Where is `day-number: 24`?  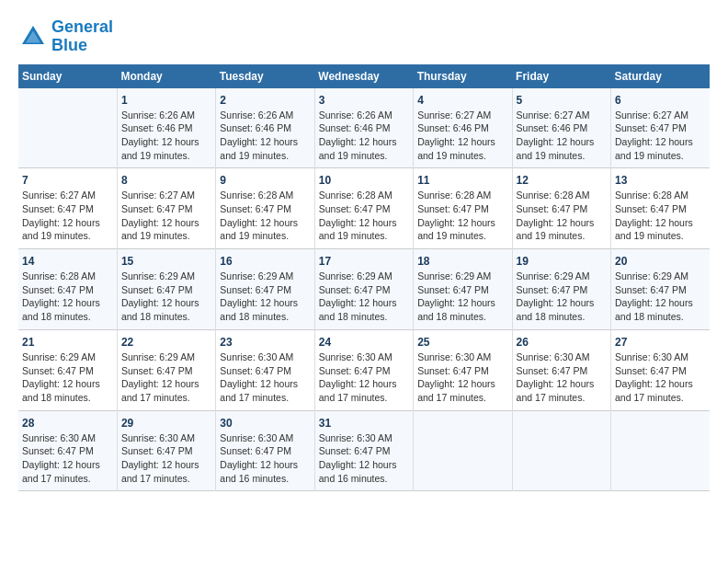 day-number: 24 is located at coordinates (364, 342).